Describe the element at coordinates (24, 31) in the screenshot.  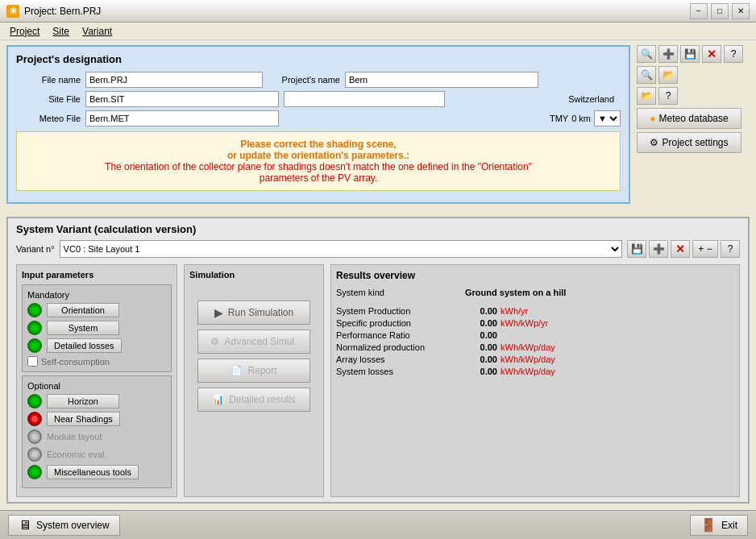
I see `menu-project: Project` at that location.